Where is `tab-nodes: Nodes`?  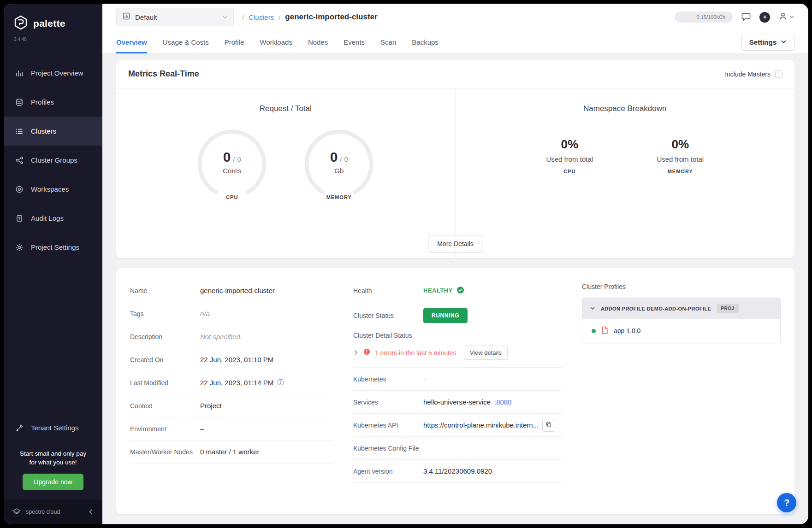 tab-nodes: Nodes is located at coordinates (318, 42).